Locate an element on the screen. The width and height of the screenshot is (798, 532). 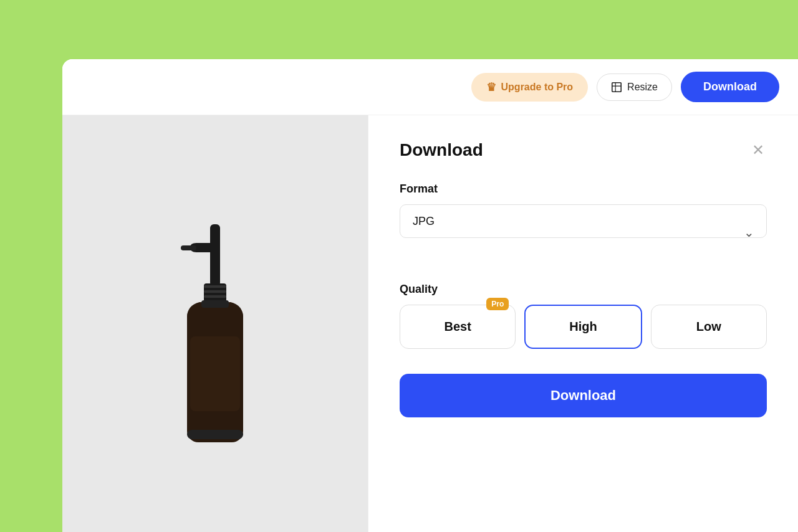
format-select: JPG PNG WEBP PDF is located at coordinates (584, 221).